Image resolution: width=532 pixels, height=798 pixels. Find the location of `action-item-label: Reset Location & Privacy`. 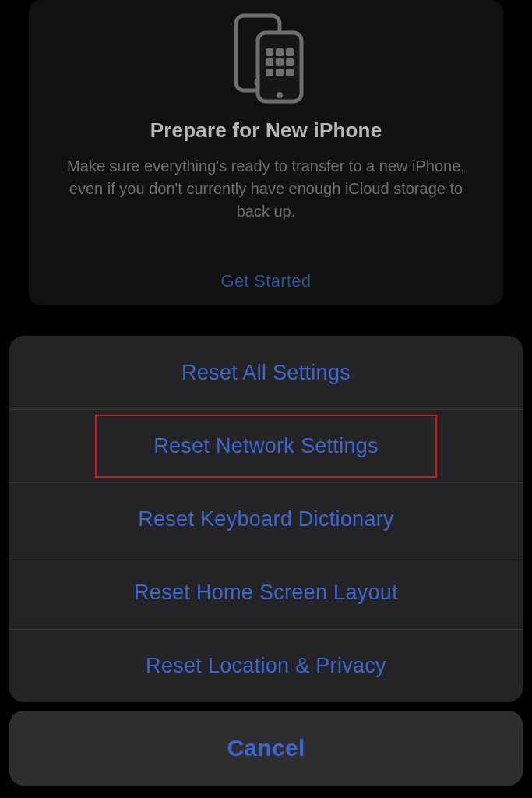

action-item-label: Reset Location & Privacy is located at coordinates (266, 666).